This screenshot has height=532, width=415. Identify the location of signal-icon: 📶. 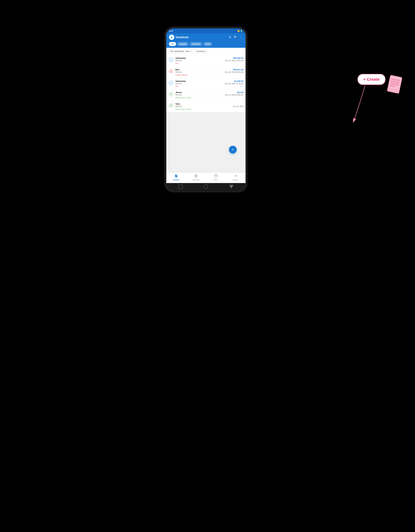
(239, 31).